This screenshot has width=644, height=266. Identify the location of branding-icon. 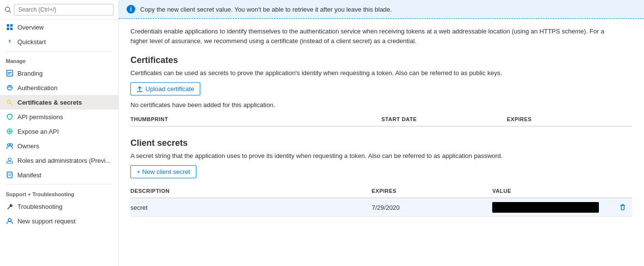
(10, 73).